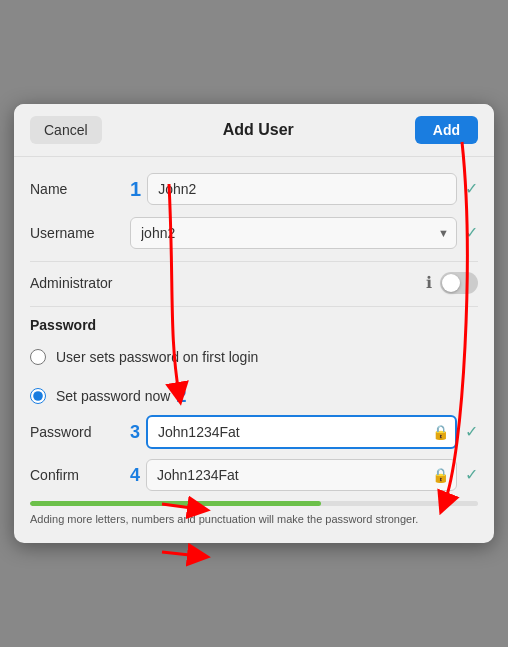  What do you see at coordinates (472, 232) in the screenshot?
I see `username-check-icon: ✓` at bounding box center [472, 232].